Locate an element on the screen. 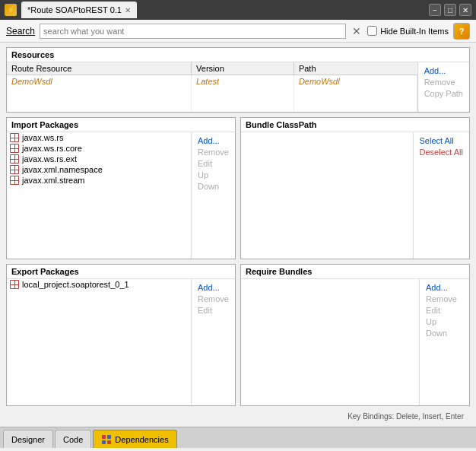  import-packages-actions: Add... Remove Edit Up Down is located at coordinates (213, 195).